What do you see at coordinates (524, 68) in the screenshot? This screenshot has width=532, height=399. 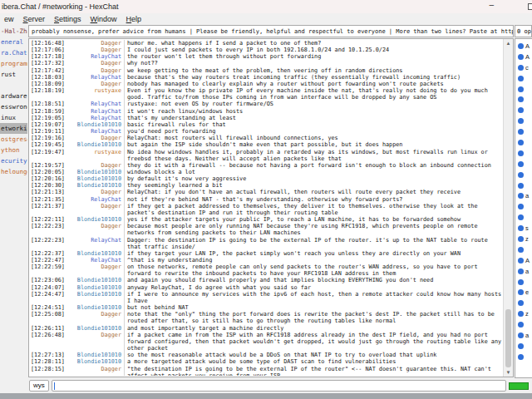 I see `user-list-item: c` at bounding box center [524, 68].